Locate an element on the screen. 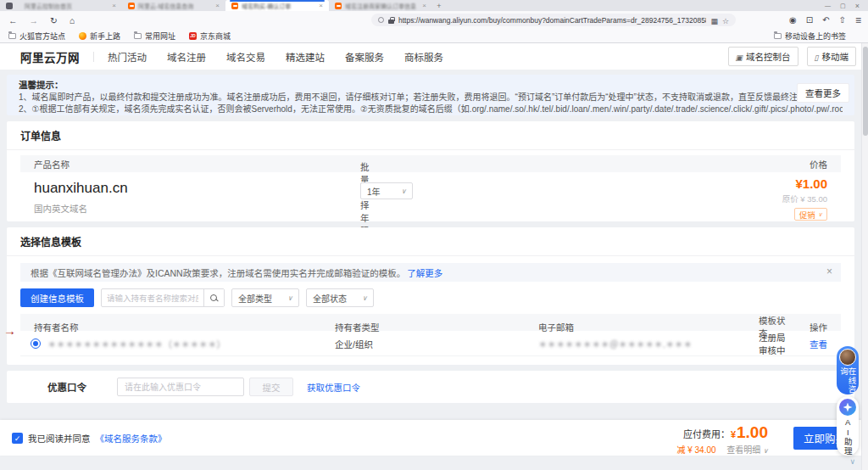  history-icon is located at coordinates (826, 20).